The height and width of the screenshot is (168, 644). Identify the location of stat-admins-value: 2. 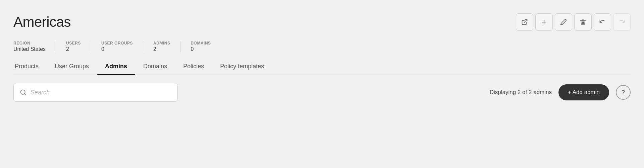
(162, 49).